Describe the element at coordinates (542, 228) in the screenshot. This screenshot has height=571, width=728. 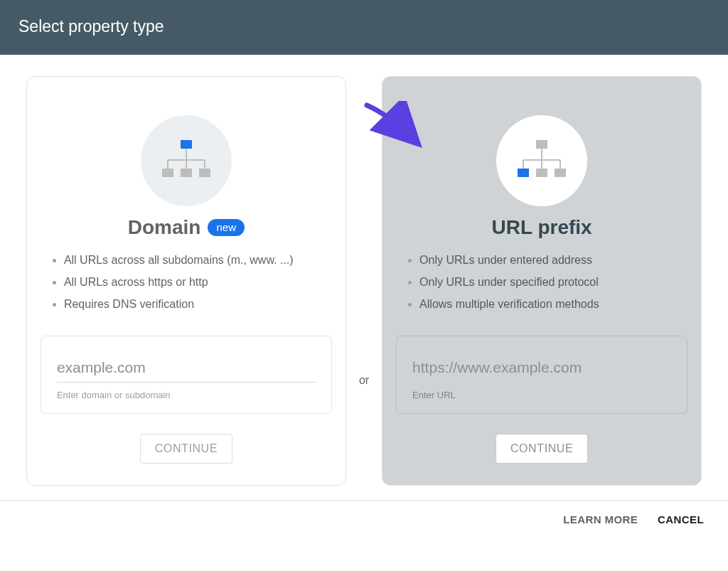
I see `url-title-row: URL prefix` at that location.